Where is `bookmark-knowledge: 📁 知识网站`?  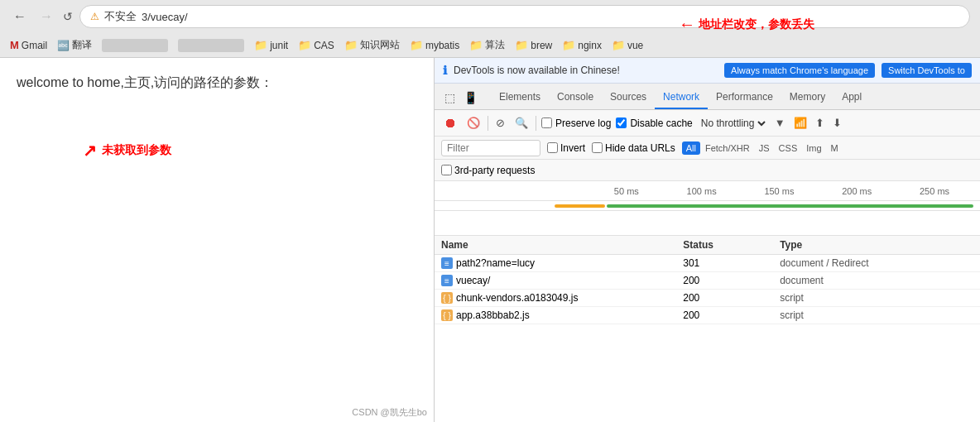
bookmark-knowledge: 📁 知识网站 is located at coordinates (372, 45).